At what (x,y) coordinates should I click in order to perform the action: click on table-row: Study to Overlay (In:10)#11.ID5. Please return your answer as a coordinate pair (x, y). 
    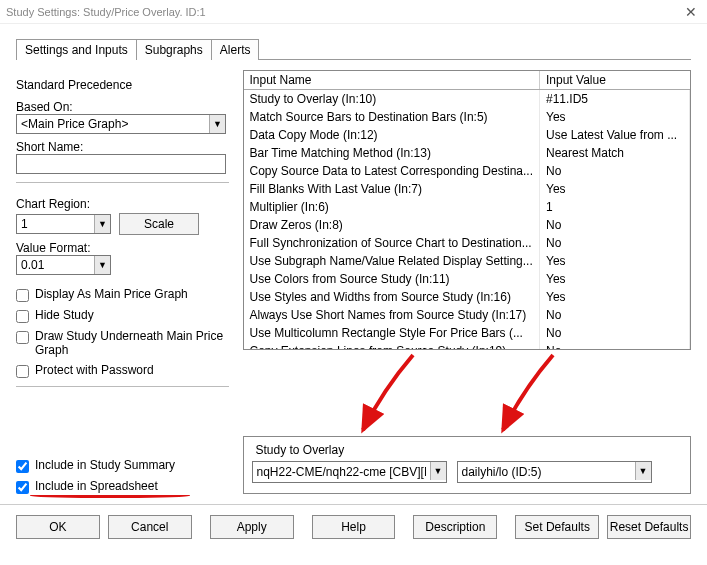
    Looking at the image, I should click on (468, 99).